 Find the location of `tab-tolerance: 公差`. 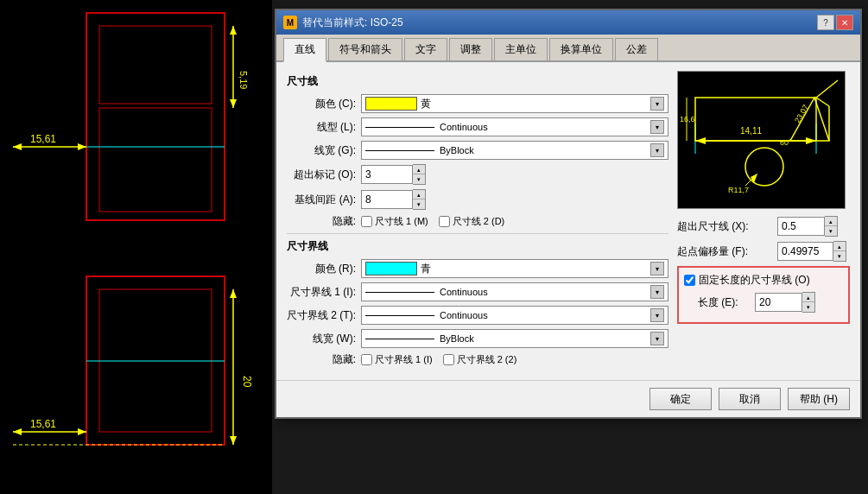

tab-tolerance: 公差 is located at coordinates (637, 49).